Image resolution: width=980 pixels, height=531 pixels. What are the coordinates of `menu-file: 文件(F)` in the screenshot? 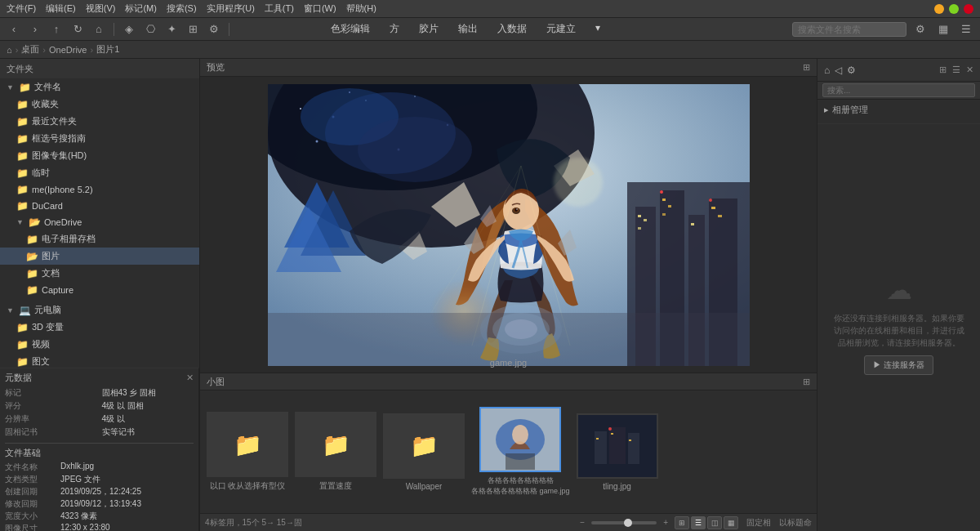 It's located at (21, 8).